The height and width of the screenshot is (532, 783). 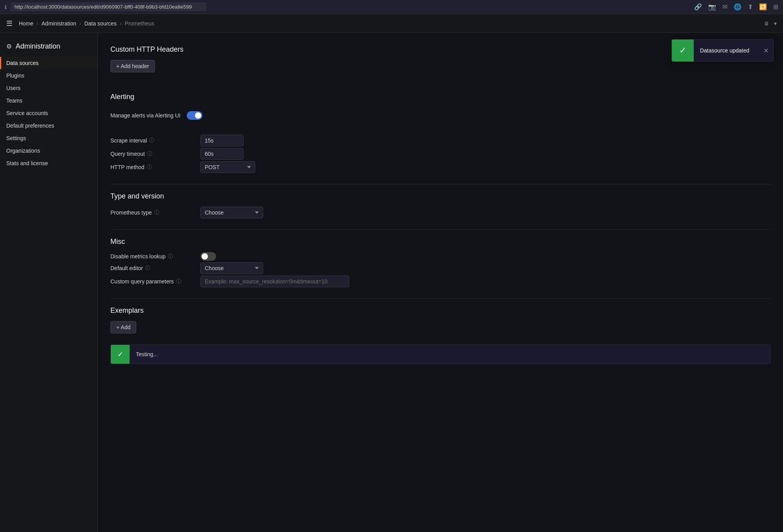 What do you see at coordinates (179, 281) in the screenshot?
I see `custom-query-params-info-icon: ⓘ` at bounding box center [179, 281].